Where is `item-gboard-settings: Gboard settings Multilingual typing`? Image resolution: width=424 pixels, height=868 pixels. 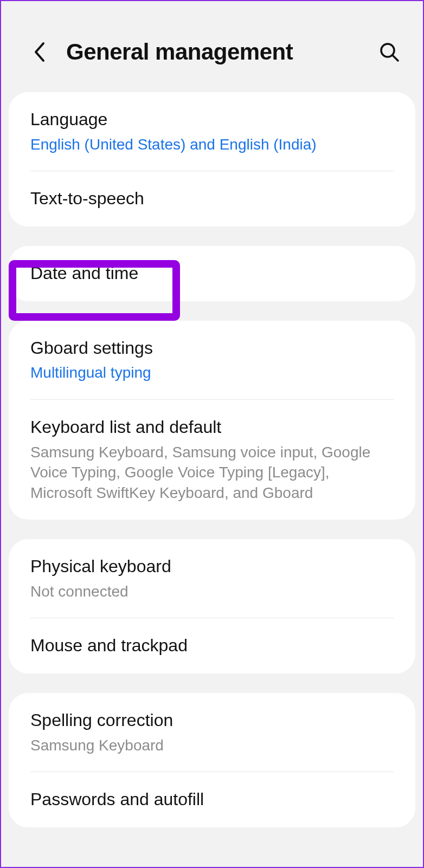
item-gboard-settings: Gboard settings Multilingual typing is located at coordinates (212, 360).